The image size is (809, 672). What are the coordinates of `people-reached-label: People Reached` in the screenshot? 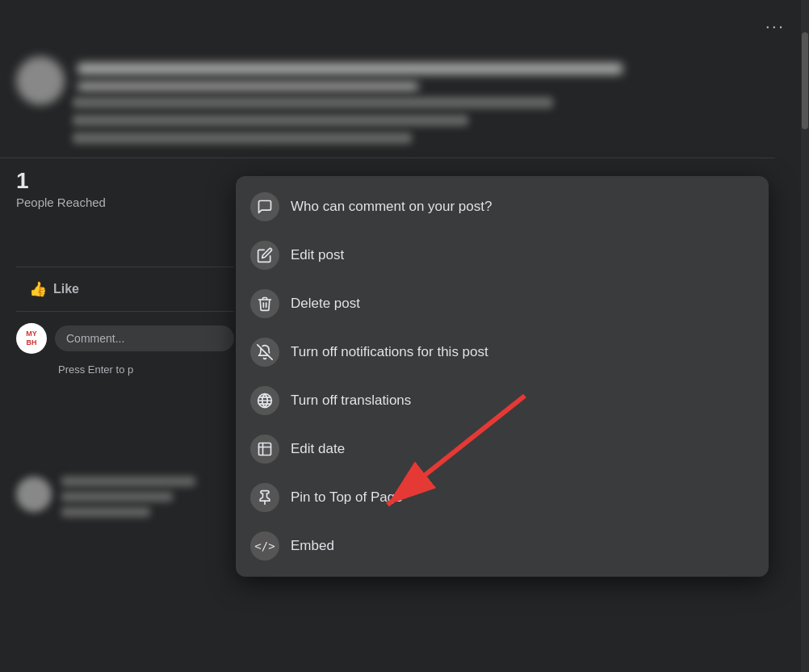 It's located at (125, 202).